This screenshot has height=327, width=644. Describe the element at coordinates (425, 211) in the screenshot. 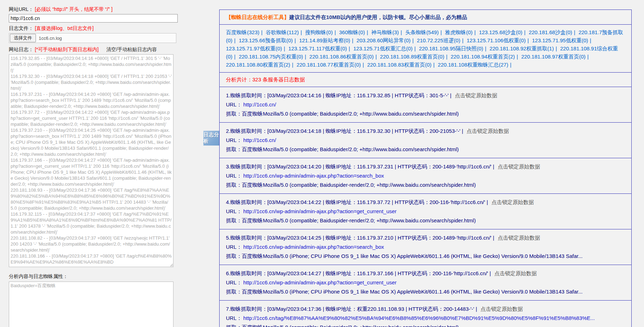

I see `log-entry: 4.蜘蛛抓取时间：[03/May/2023:04:14:22 | 蜘蛛IP地址：…` at that location.